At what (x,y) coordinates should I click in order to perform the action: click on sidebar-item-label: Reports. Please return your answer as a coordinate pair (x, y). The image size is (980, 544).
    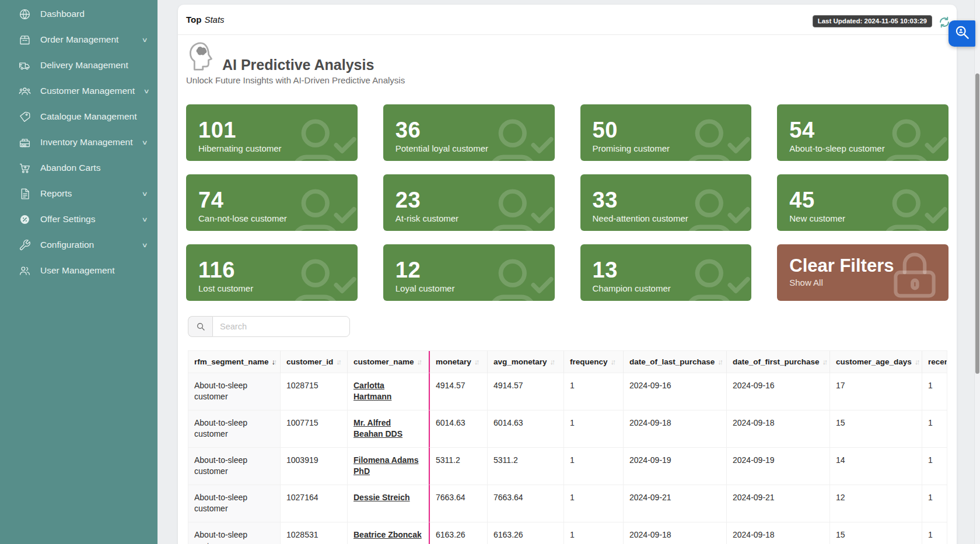
    Looking at the image, I should click on (86, 194).